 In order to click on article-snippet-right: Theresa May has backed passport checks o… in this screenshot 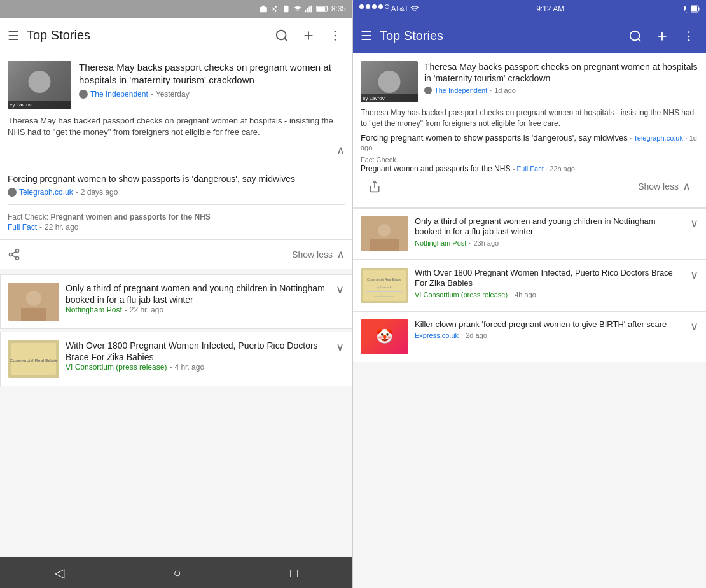, I will do `click(529, 118)`.